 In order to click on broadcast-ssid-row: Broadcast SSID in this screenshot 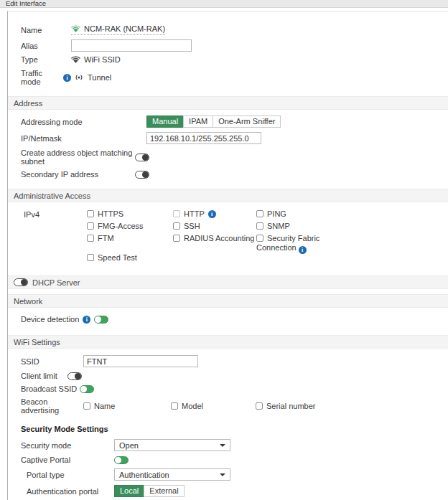, I will do `click(228, 389)`.